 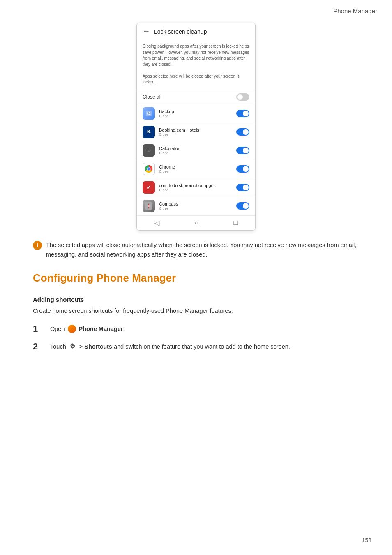 What do you see at coordinates (198, 111) in the screenshot?
I see `backup-app-name: Backup` at bounding box center [198, 111].